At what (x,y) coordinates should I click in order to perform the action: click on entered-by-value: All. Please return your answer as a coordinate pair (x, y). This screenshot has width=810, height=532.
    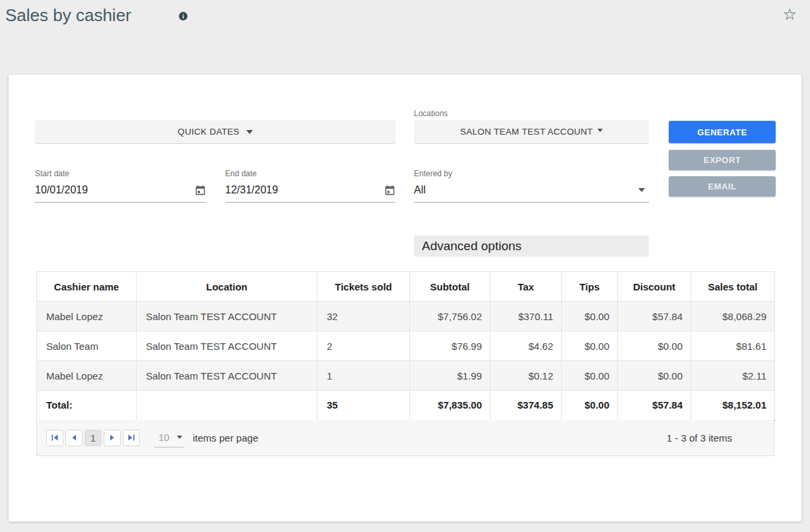
    Looking at the image, I should click on (420, 190).